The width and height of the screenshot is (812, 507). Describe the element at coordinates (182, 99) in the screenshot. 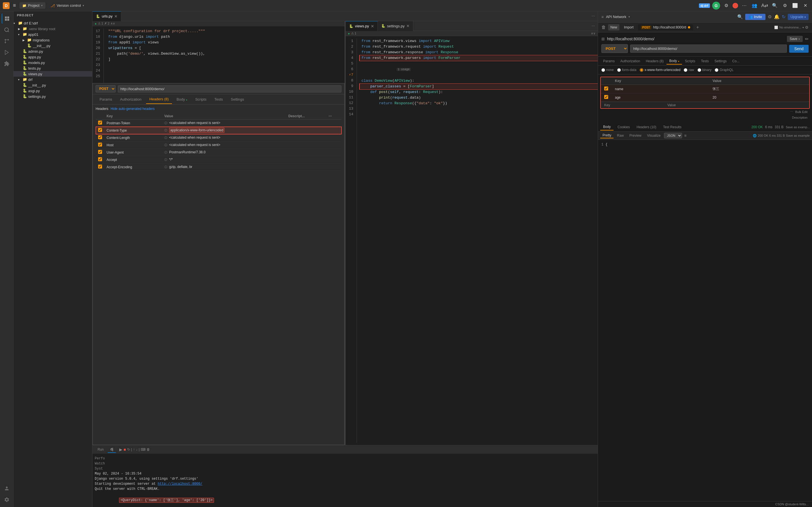

I see `postman-tab-body: Body ●` at that location.